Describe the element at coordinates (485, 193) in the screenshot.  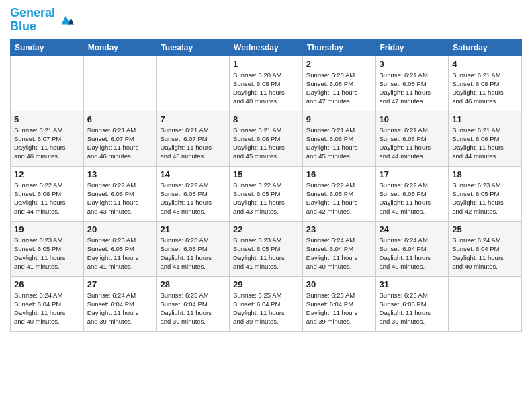
I see `calendar-cell: 18Sunrise: 6:23 AM Sunset: 6:05 PM Dayli…` at that location.